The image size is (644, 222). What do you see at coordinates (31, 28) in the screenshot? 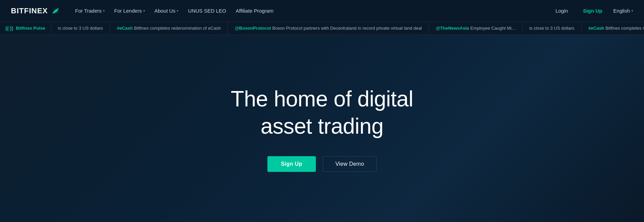
I see `ticker-pulse-label: Bitfinex Pulse` at bounding box center [31, 28].